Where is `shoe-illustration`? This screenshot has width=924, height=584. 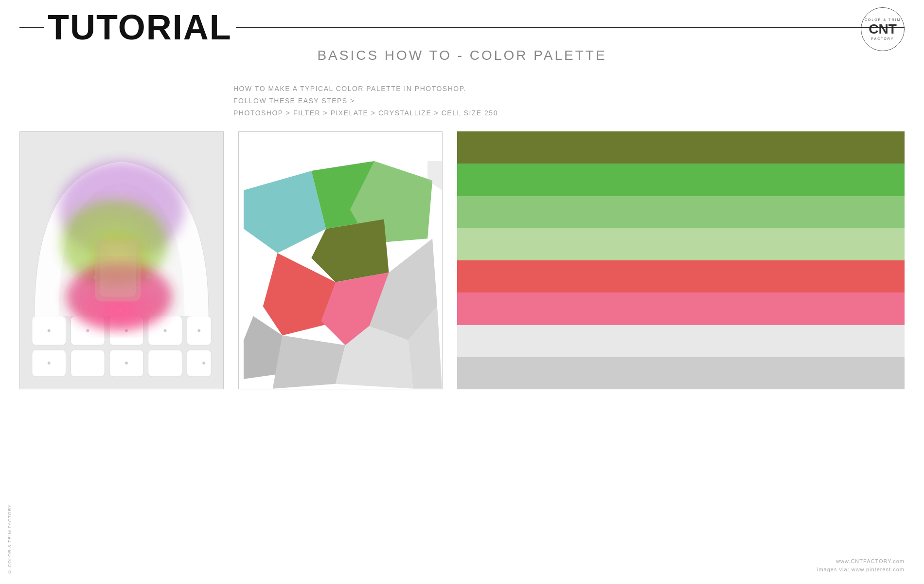
shoe-illustration is located at coordinates (122, 260).